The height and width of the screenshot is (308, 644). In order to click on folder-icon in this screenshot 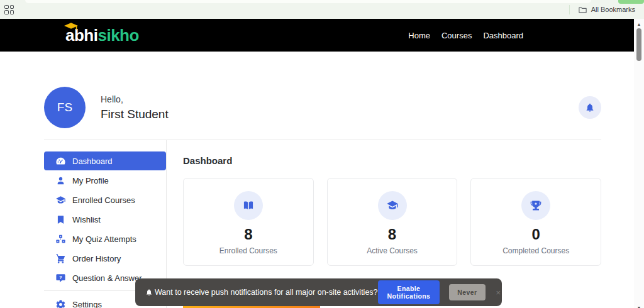, I will do `click(582, 10)`.